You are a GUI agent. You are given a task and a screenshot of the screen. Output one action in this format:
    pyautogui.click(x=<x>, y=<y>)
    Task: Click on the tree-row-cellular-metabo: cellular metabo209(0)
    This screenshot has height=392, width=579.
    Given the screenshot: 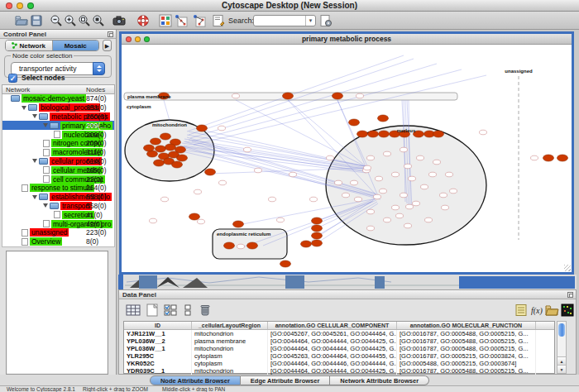 What is the action you would take?
    pyautogui.click(x=58, y=170)
    